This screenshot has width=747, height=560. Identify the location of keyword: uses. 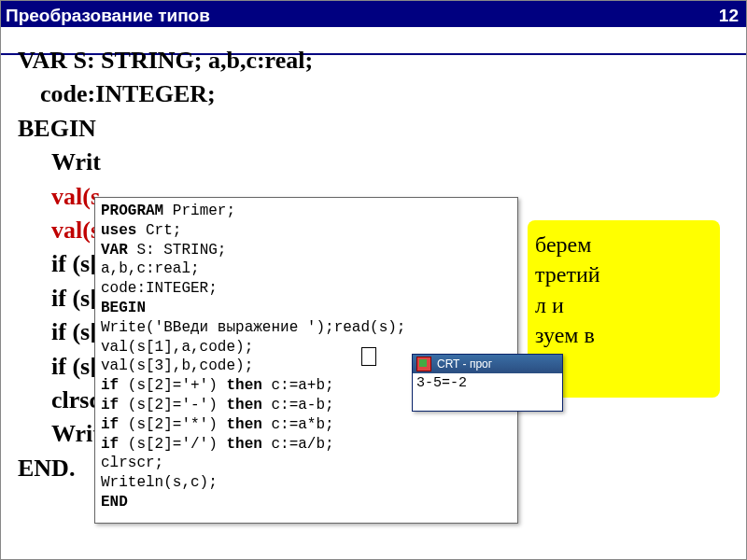
(119, 231).